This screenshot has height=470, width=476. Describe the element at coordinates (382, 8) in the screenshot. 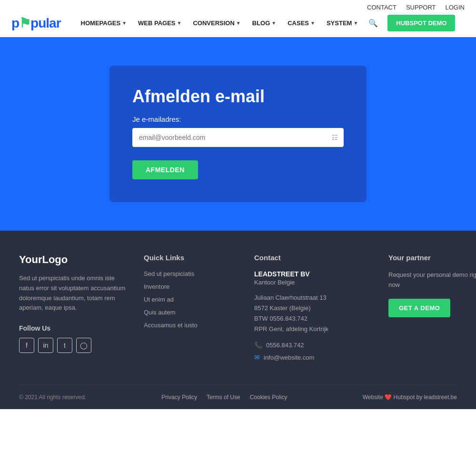

I see `contact-link: CONTACT` at that location.